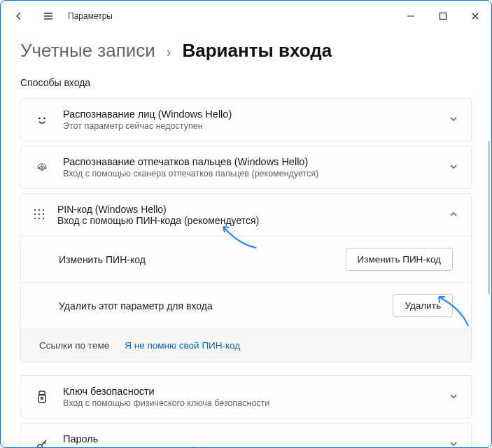 The width and height of the screenshot is (492, 448). I want to click on option-subtitle: Вход с помощью ПИН-кода (рекомендуется), so click(248, 220).